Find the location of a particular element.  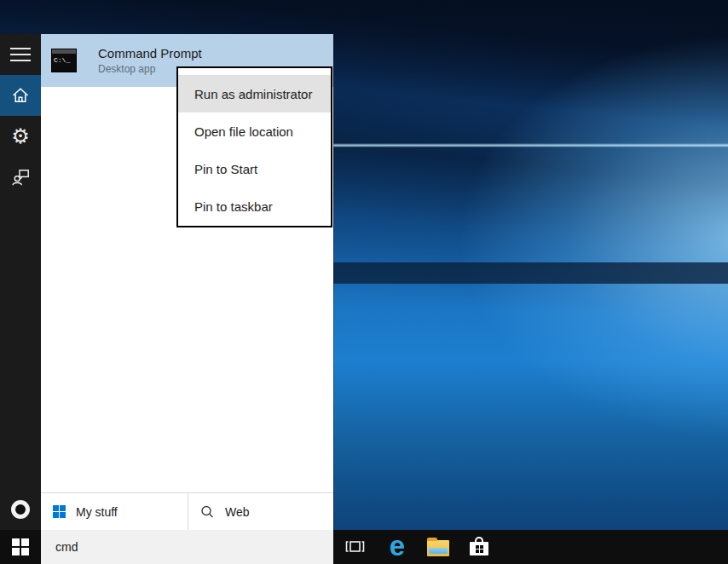

menu-item-run-as-administrator: Run as administrator is located at coordinates (254, 94).